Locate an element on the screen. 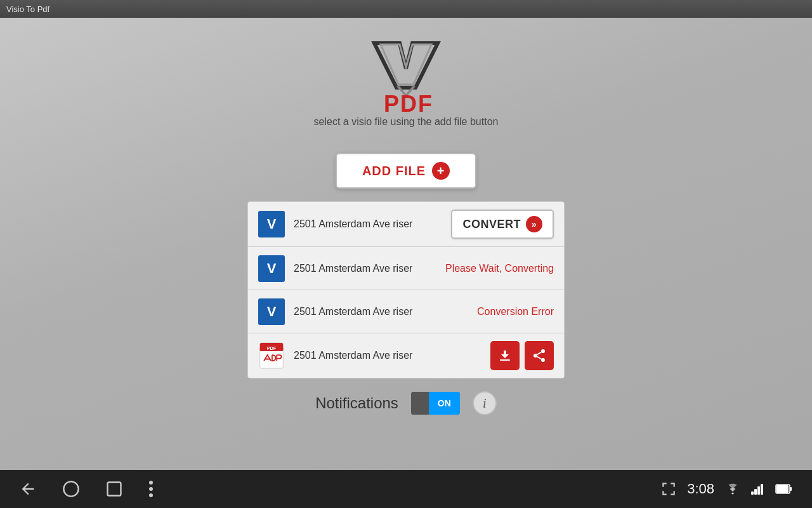  toggle-on-state: ON is located at coordinates (444, 403).